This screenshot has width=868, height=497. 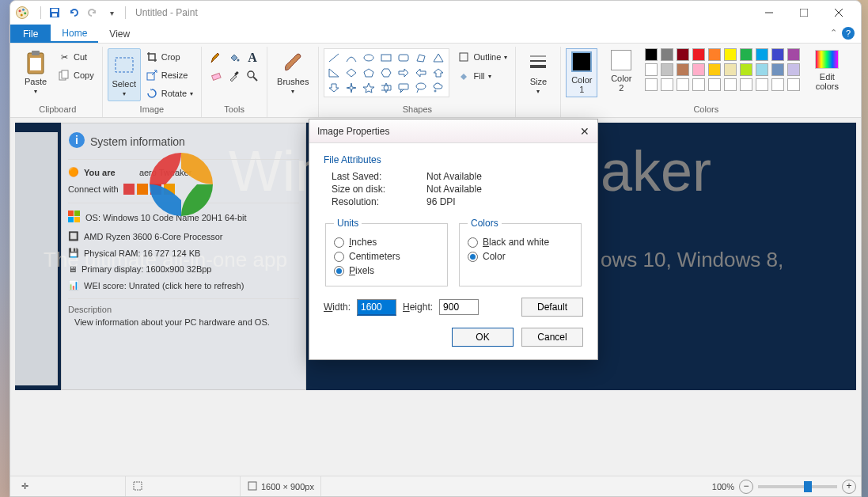 What do you see at coordinates (36, 73) in the screenshot?
I see `paste-button: Paste▾` at bounding box center [36, 73].